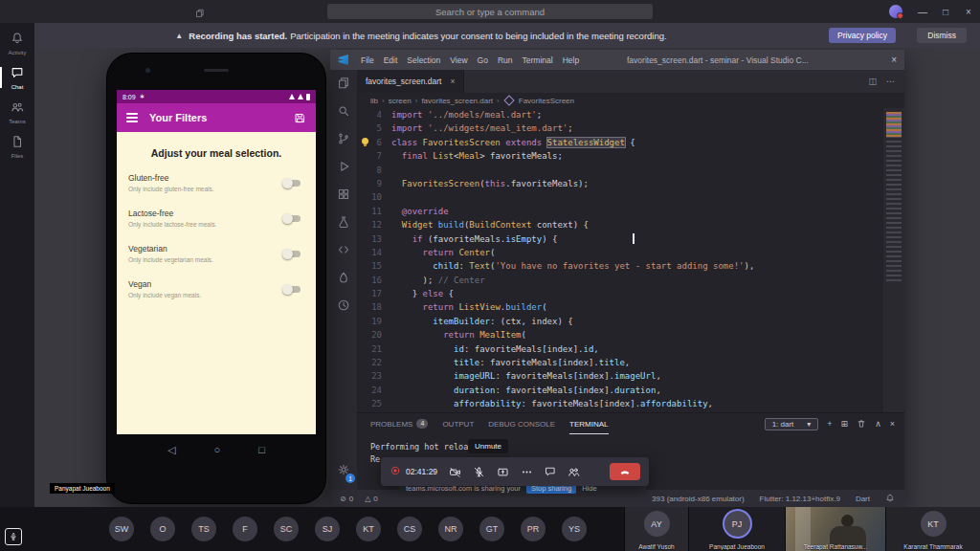 Image resolution: width=980 pixels, height=551 pixels. I want to click on code-line: 22 title: favoriteMeals[index].title,, so click(620, 363).